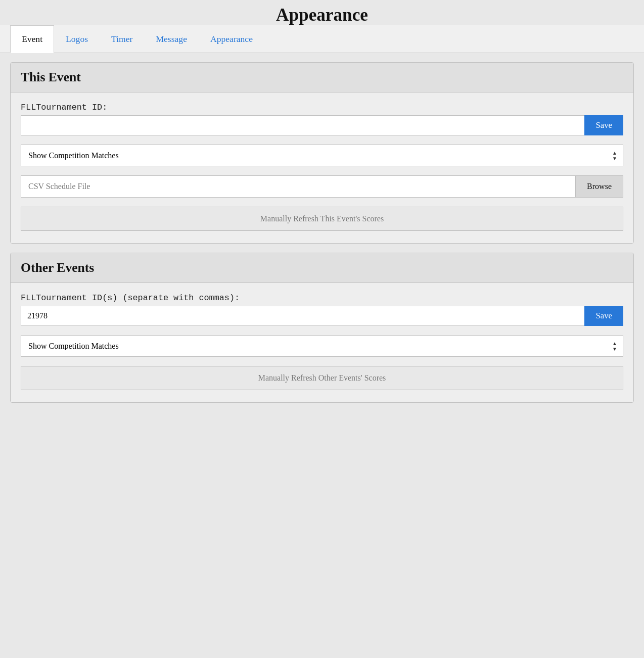 This screenshot has width=644, height=658. I want to click on this-event-refresh-button: Manually Refresh This Event's Scores, so click(322, 219).